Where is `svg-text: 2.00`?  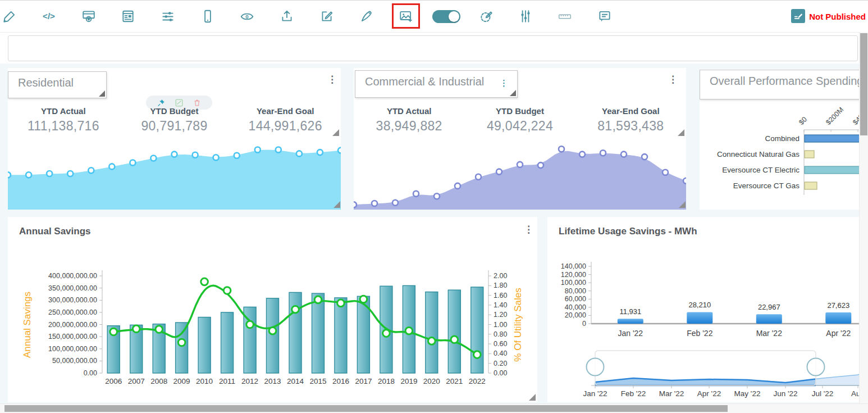
svg-text: 2.00 is located at coordinates (500, 276).